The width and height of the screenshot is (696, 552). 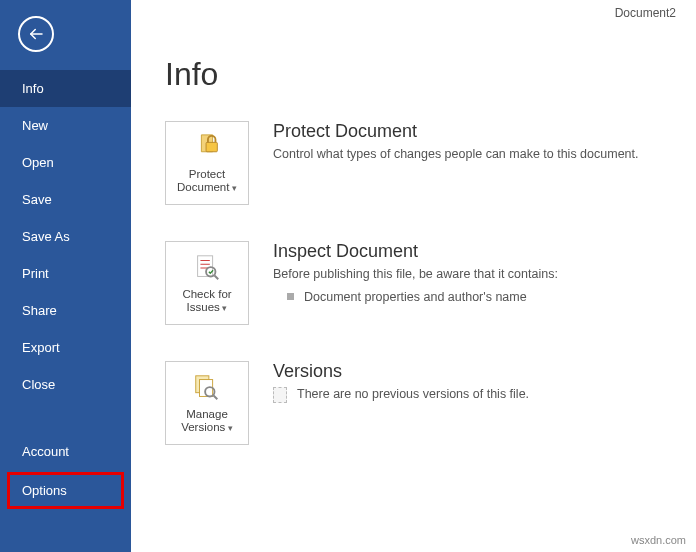 What do you see at coordinates (66, 452) in the screenshot?
I see `sidebar-item-account: Account` at bounding box center [66, 452].